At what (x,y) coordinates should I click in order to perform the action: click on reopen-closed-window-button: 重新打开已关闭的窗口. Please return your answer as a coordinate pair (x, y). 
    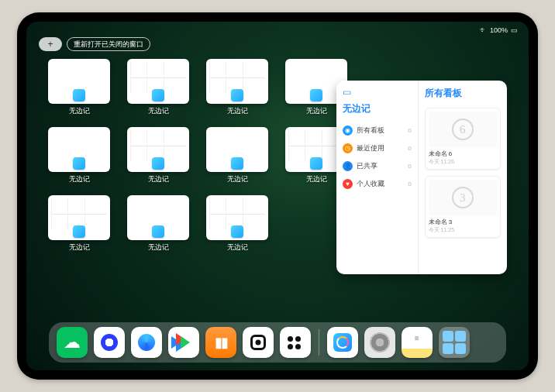
    Looking at the image, I should click on (109, 44).